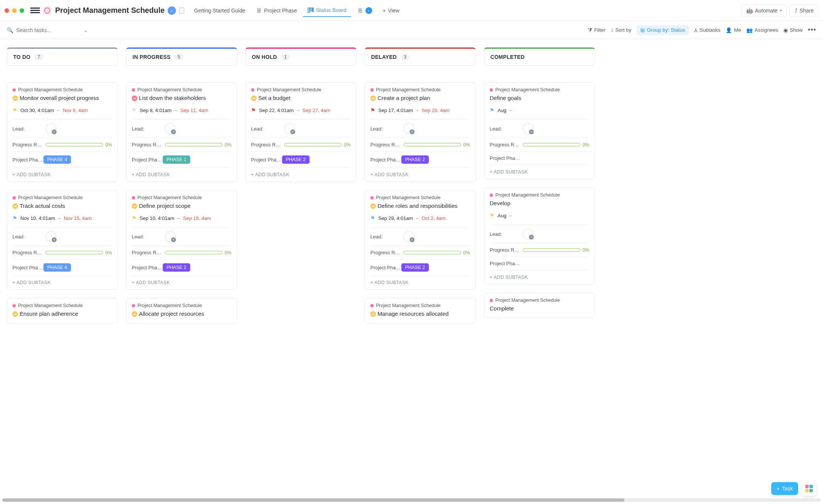  I want to click on task-card: Project Management ScheduleAllocate proj…, so click(182, 311).